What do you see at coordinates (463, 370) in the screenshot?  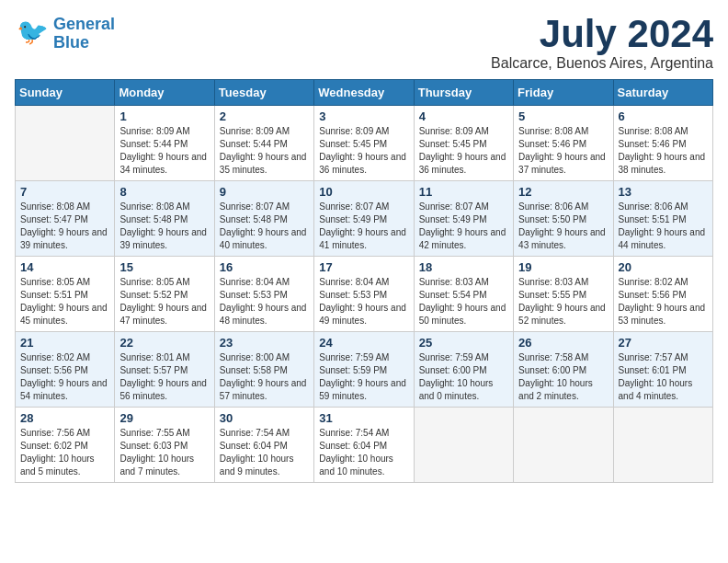 I see `calendar-cell: 25Sunrise: 7:59 AMSunset: 6:00 PMDayligh…` at bounding box center [463, 370].